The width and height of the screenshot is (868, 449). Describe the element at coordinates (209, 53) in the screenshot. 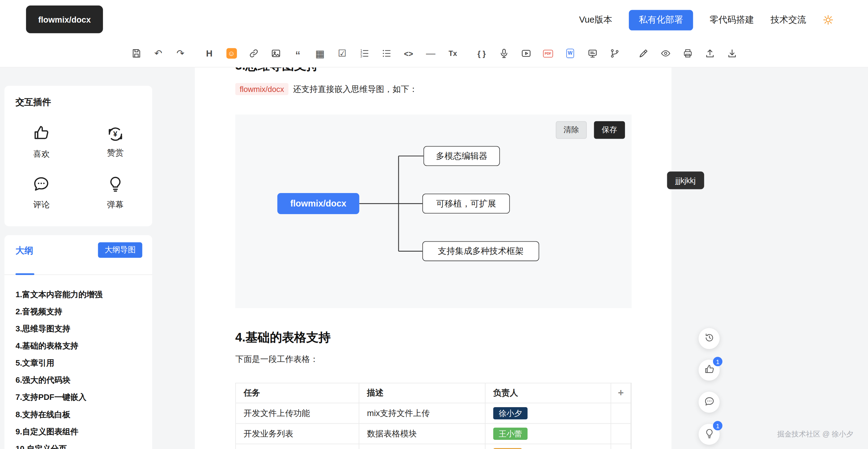

I see `heading-icon: H` at that location.